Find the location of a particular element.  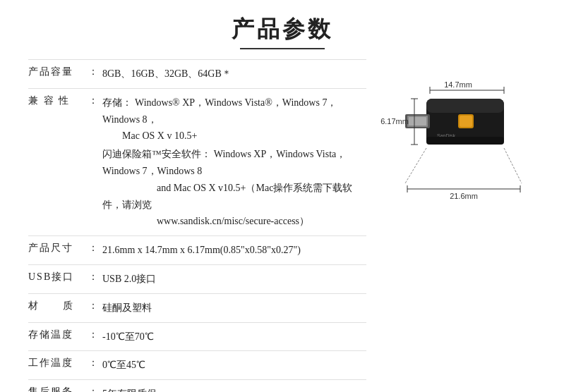

spec-row-storage-temp: 存储温度 ： -10℃至70℃ is located at coordinates (198, 337).